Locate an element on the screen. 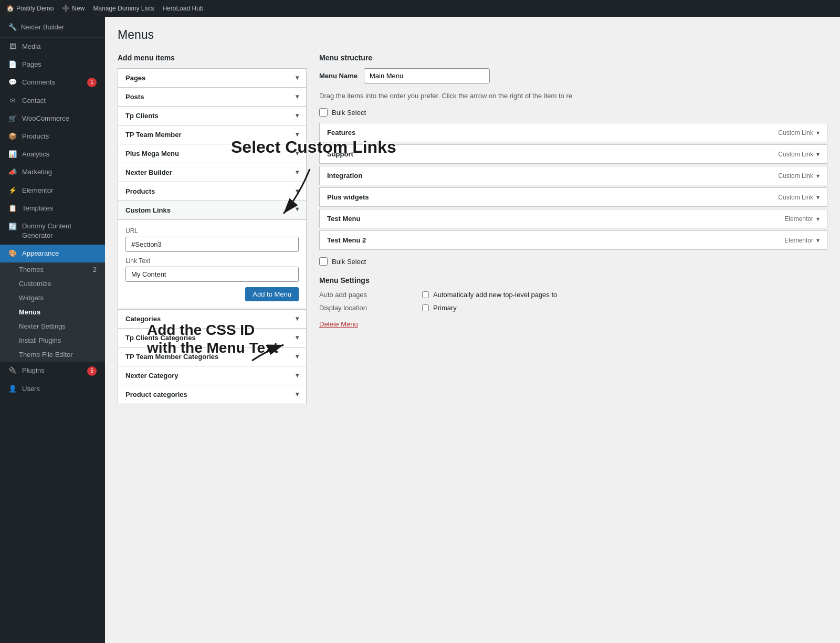 The width and height of the screenshot is (840, 643). accordion-header-pages: Pages ▾ is located at coordinates (212, 78).